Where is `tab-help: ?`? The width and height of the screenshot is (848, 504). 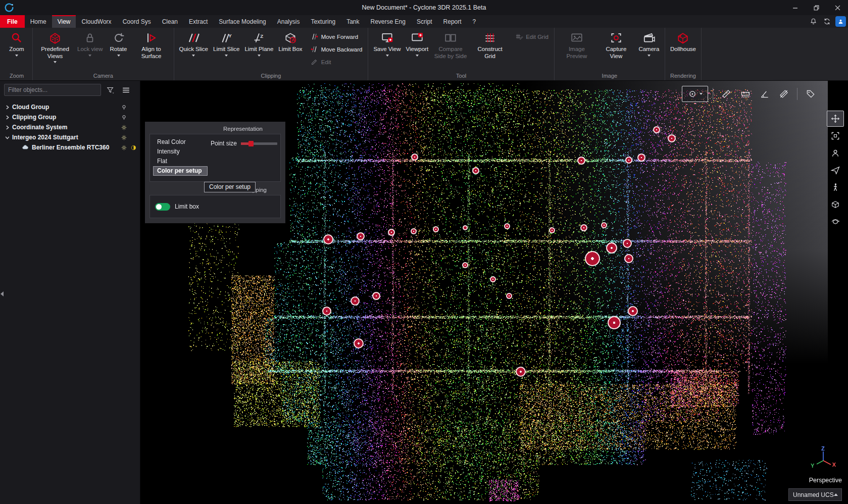
tab-help: ? is located at coordinates (475, 21).